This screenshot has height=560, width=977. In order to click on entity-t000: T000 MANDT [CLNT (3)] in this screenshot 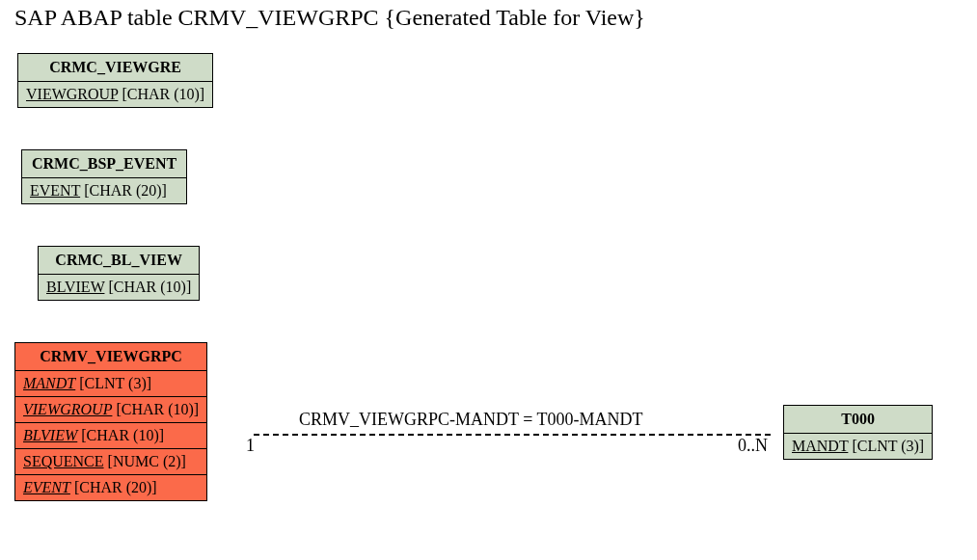, I will do `click(858, 432)`.